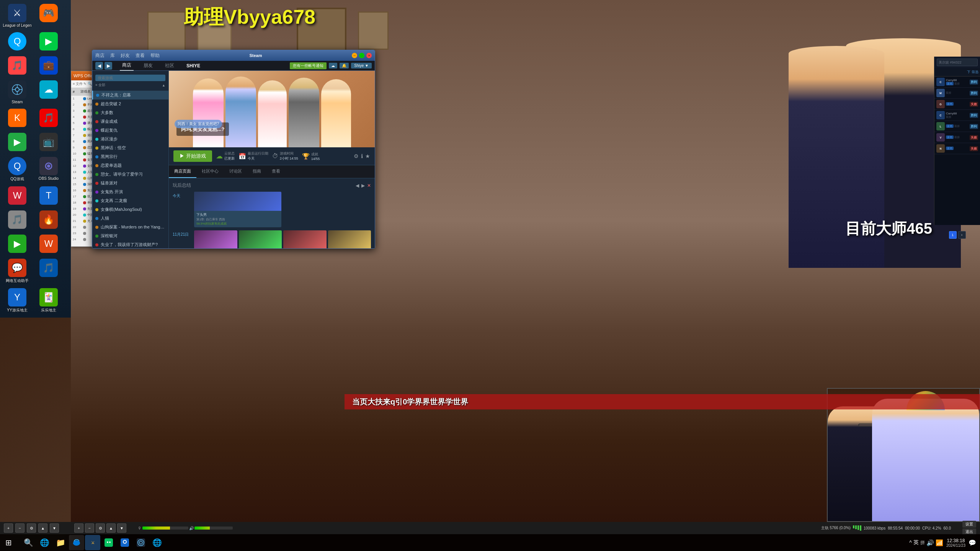 This screenshot has height=551, width=980. I want to click on desktop-icon-lol: ⚔ League of Legends, so click(17, 16).